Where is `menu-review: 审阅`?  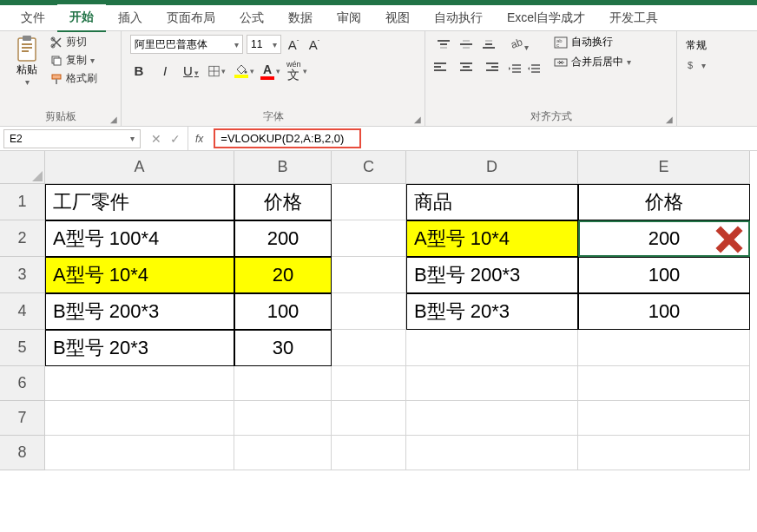 menu-review: 审阅 is located at coordinates (349, 18).